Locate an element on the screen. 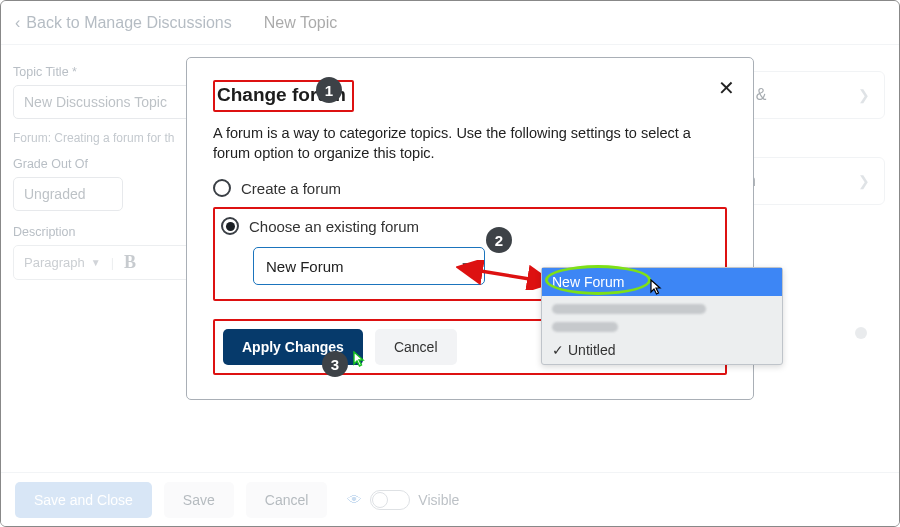 The image size is (900, 527). option-create-label: Create a forum is located at coordinates (291, 188).